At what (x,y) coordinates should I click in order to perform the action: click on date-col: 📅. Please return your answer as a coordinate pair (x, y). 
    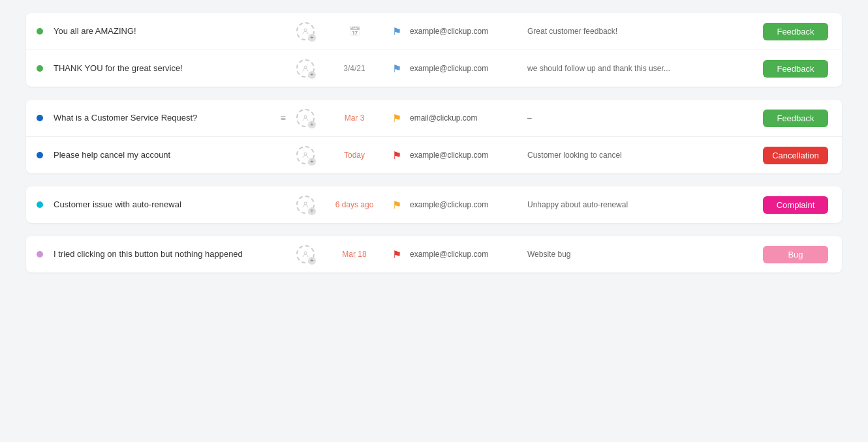
    Looking at the image, I should click on (354, 31).